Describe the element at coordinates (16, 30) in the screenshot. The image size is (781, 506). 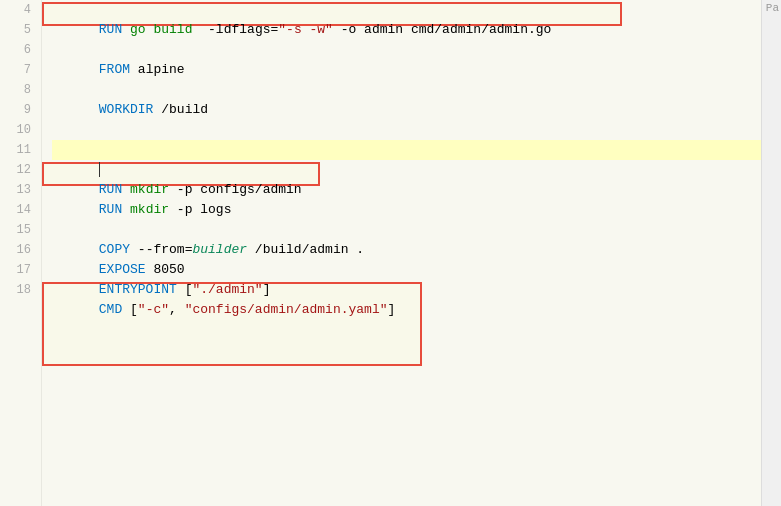
I see `line-num-5: 5` at that location.